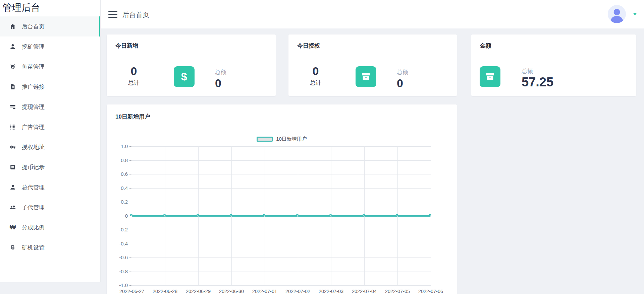 Image resolution: width=644 pixels, height=294 pixels. I want to click on cow-icon, so click(13, 67).